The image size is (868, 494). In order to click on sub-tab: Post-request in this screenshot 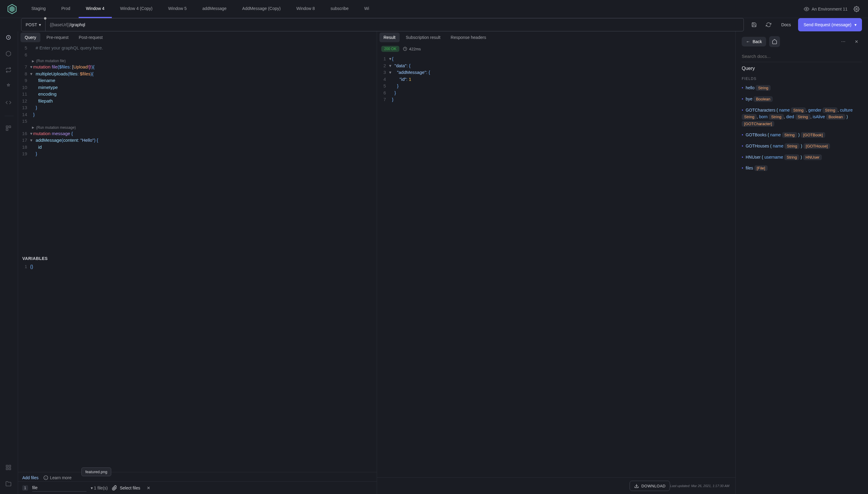, I will do `click(91, 37)`.